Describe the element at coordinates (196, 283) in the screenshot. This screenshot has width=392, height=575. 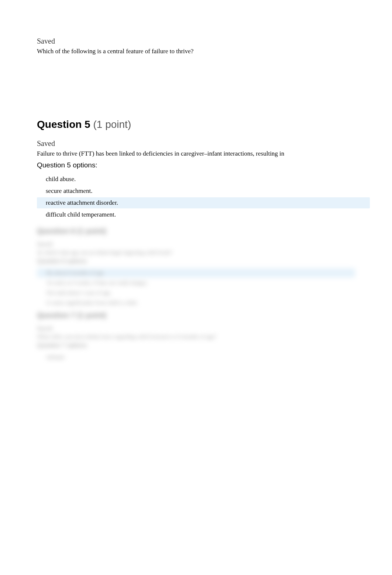
I see `option-row: As early as 4 weeks, if they are really …` at that location.